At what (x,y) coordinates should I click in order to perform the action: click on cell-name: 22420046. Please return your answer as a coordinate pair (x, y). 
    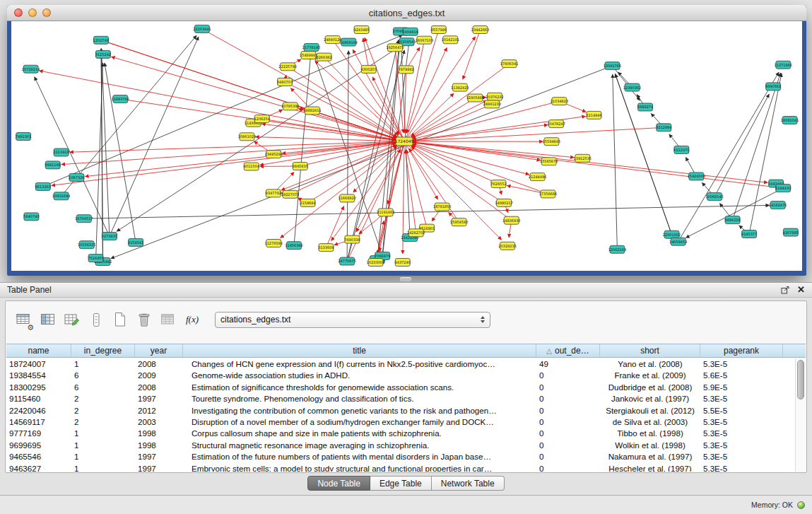
    Looking at the image, I should click on (39, 411).